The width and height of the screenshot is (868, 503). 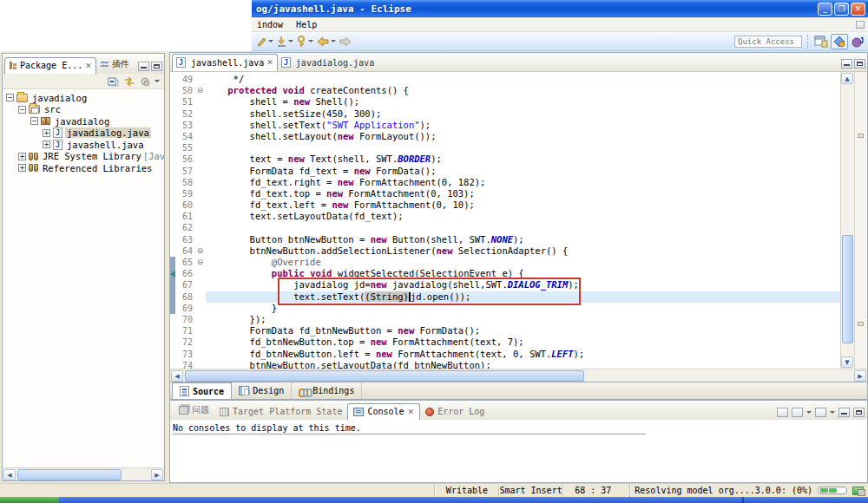 I want to click on last-edit-location-button, so click(x=305, y=42).